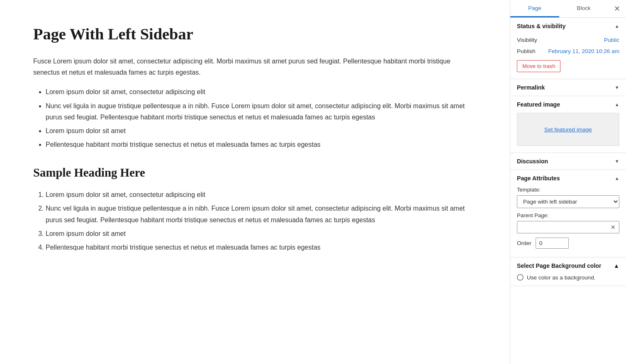  What do you see at coordinates (617, 9) in the screenshot?
I see `close-button: ✕` at bounding box center [617, 9].